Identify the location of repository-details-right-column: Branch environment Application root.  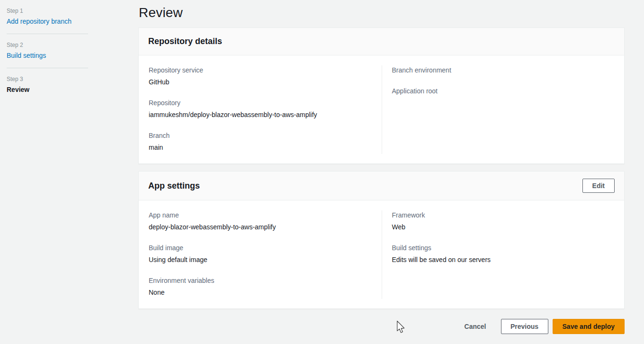
(503, 110).